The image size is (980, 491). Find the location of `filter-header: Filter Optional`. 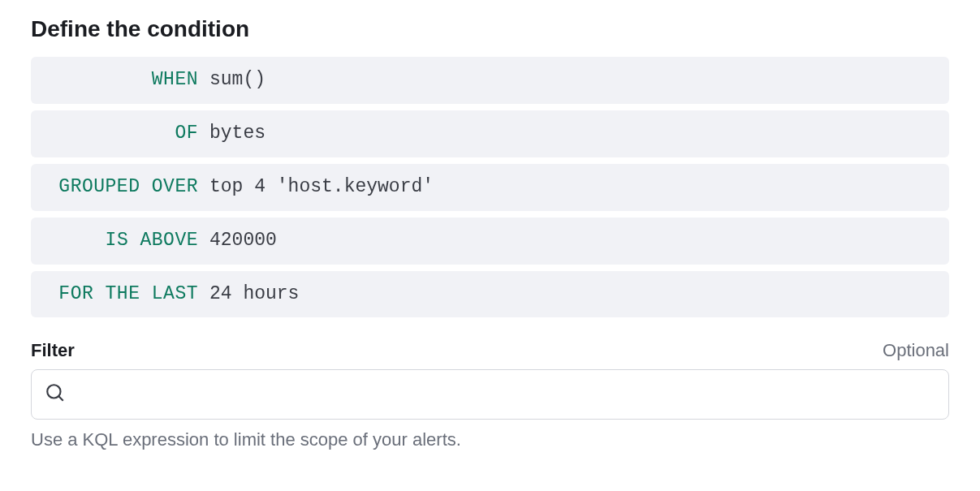

filter-header: Filter Optional is located at coordinates (490, 351).